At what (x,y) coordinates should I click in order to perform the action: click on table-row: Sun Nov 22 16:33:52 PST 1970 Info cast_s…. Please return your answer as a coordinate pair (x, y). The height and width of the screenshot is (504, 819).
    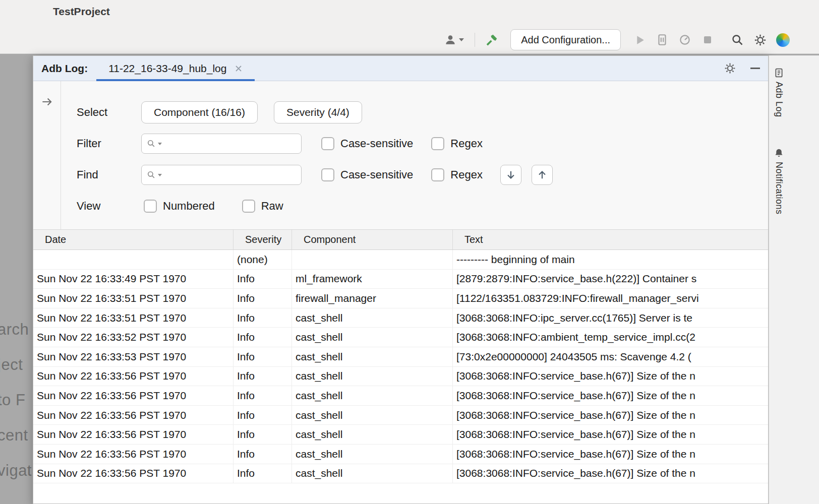
    Looking at the image, I should click on (400, 338).